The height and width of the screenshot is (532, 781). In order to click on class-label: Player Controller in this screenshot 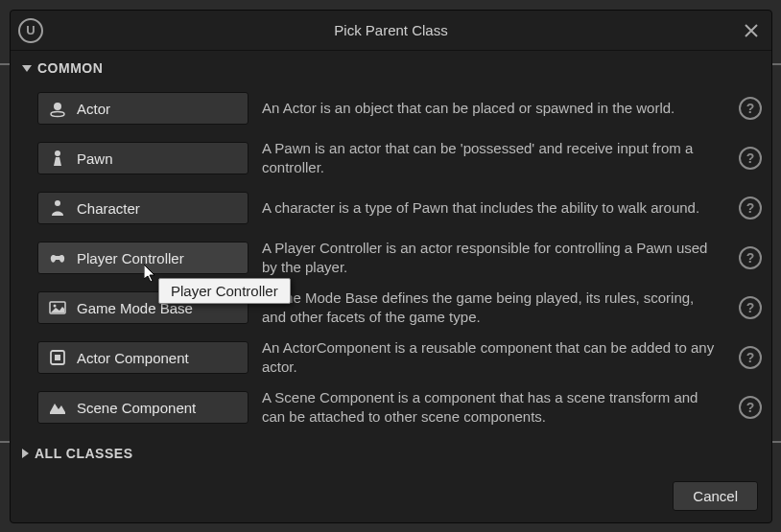, I will do `click(130, 259)`.